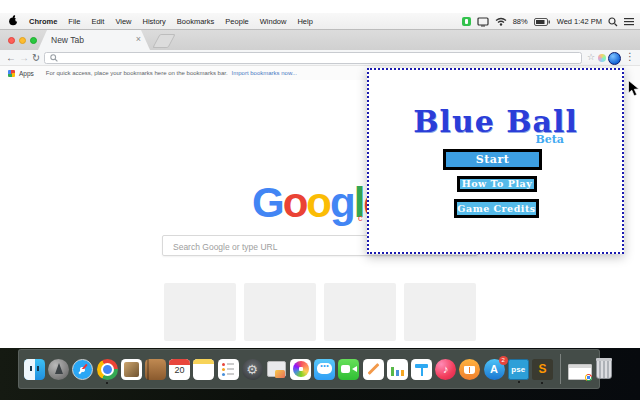  What do you see at coordinates (108, 370) in the screenshot?
I see `dock-chrome-icon` at bounding box center [108, 370].